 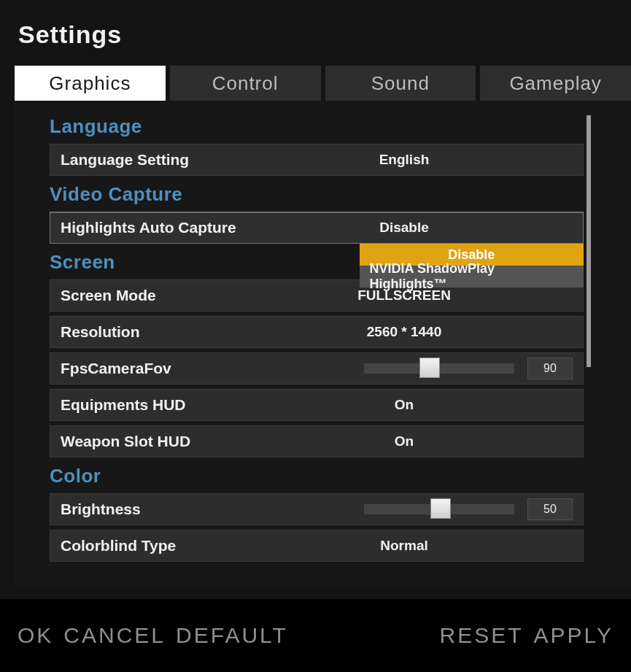 What do you see at coordinates (404, 441) in the screenshot?
I see `value-weapon-slot-hud: On` at bounding box center [404, 441].